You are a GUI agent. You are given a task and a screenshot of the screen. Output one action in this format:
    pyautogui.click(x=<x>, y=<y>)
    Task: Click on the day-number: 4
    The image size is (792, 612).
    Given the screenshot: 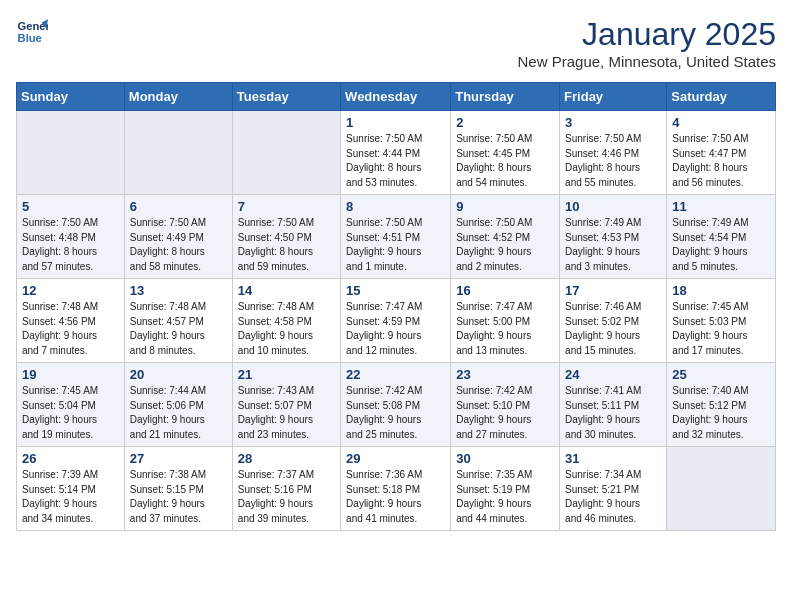 What is the action you would take?
    pyautogui.click(x=721, y=122)
    